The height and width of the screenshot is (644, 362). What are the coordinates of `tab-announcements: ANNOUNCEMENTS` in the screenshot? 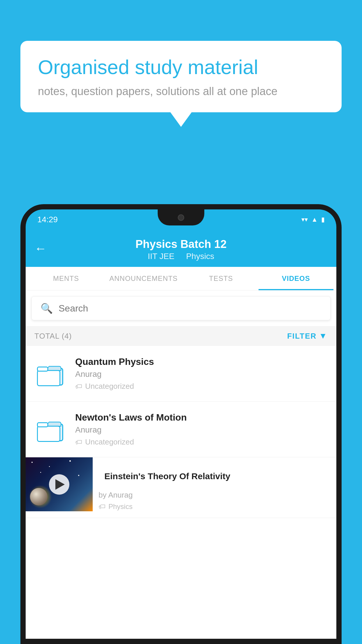 It's located at (143, 279).